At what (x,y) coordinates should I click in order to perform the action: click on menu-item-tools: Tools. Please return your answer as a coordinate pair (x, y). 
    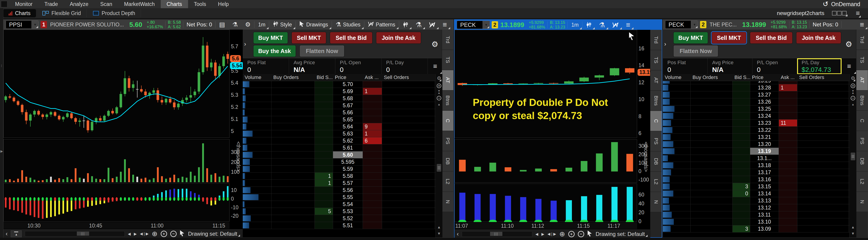
    Looking at the image, I should click on (200, 4).